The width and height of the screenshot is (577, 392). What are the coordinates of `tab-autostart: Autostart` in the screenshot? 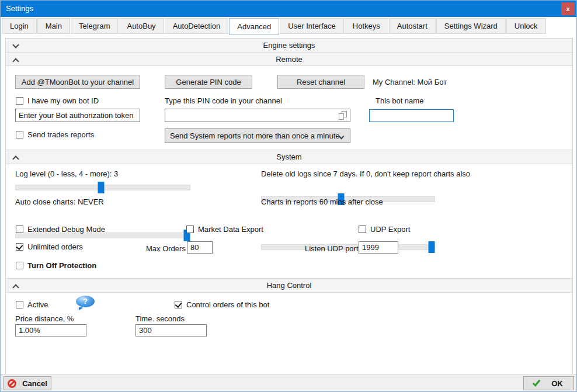 It's located at (412, 26).